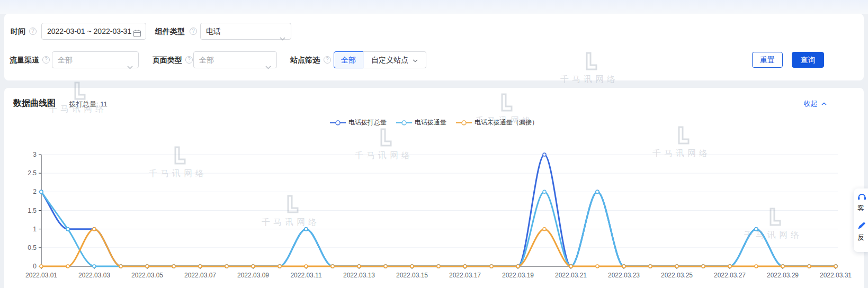 The width and height of the screenshot is (868, 288). What do you see at coordinates (861, 220) in the screenshot?
I see `floating-help-widget: 客 反` at bounding box center [861, 220].